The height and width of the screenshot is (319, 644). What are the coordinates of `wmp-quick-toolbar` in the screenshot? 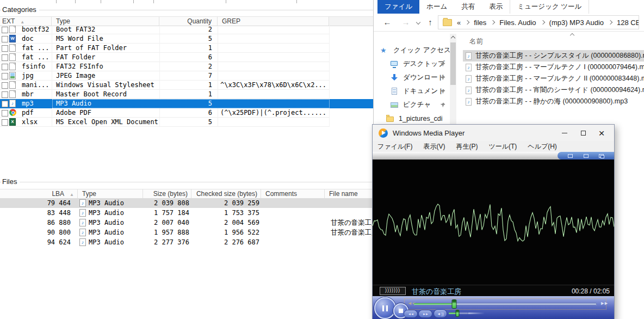 It's located at (586, 156).